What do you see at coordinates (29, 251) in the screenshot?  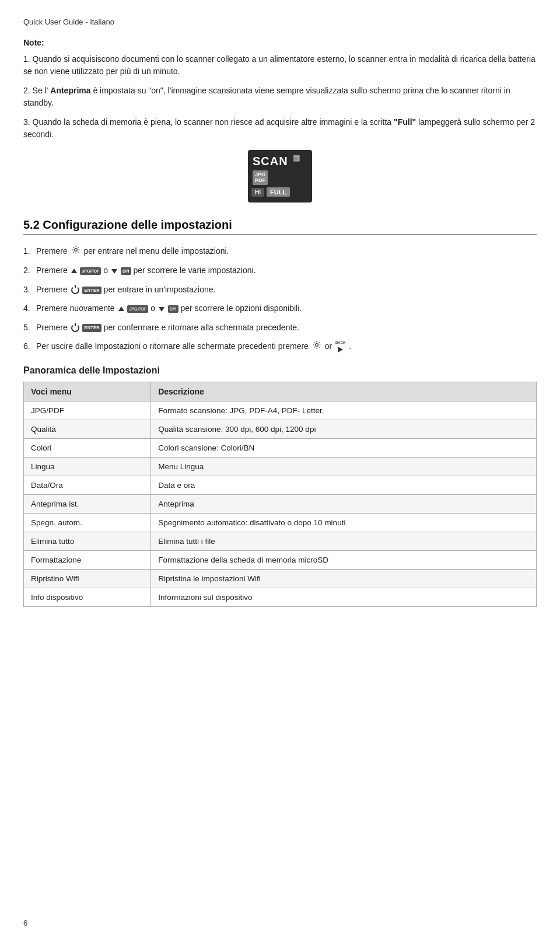 I see `step-num-1: 1.` at bounding box center [29, 251].